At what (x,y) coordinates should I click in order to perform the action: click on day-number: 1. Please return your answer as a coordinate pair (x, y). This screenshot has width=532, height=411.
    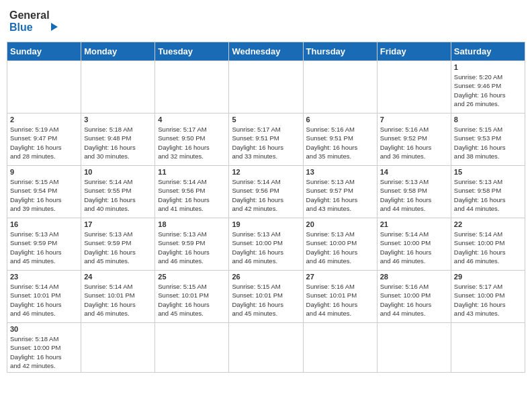
    Looking at the image, I should click on (488, 67).